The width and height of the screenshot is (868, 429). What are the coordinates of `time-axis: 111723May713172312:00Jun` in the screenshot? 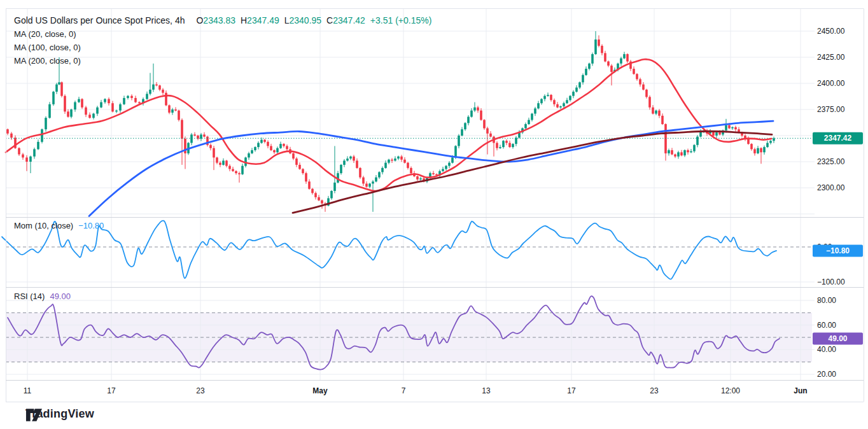 It's located at (416, 391).